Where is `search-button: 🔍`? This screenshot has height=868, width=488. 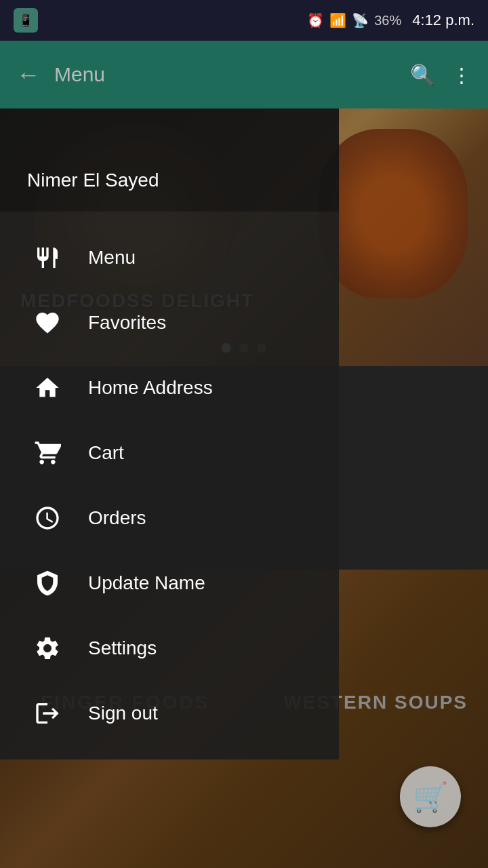
search-button: 🔍 is located at coordinates (423, 75).